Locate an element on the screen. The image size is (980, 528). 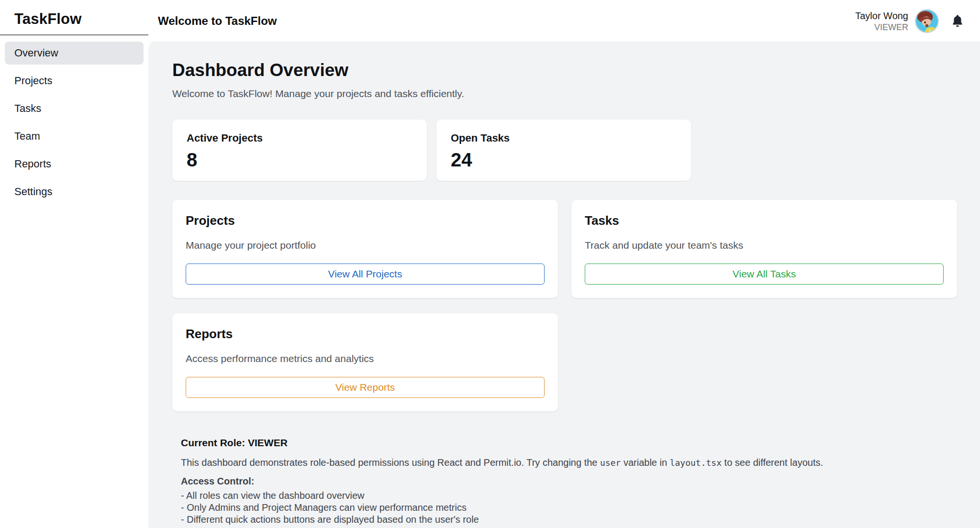
sidebar-item-projects: Projects is located at coordinates (74, 81).